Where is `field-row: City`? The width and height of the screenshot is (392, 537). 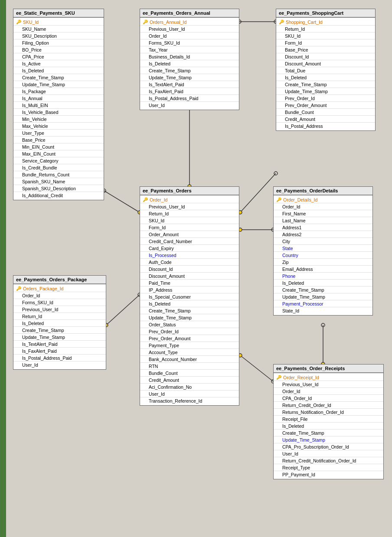 field-row: City is located at coordinates (323, 241).